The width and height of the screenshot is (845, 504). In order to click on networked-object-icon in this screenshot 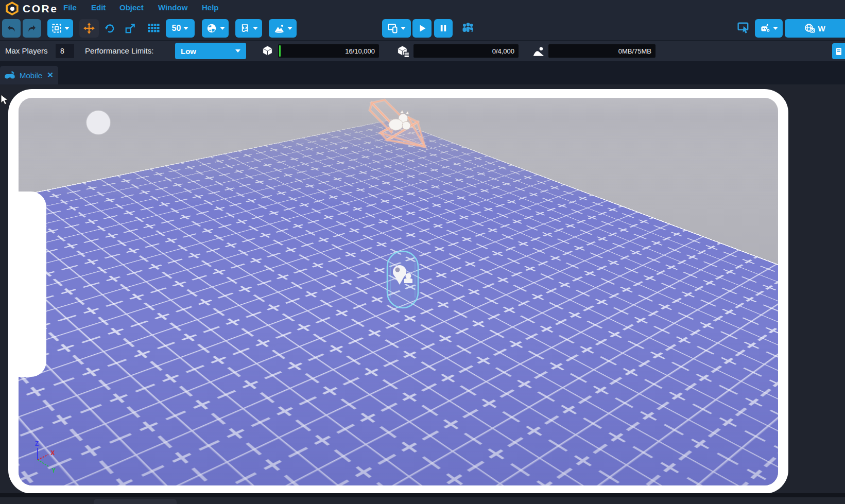, I will do `click(403, 51)`.